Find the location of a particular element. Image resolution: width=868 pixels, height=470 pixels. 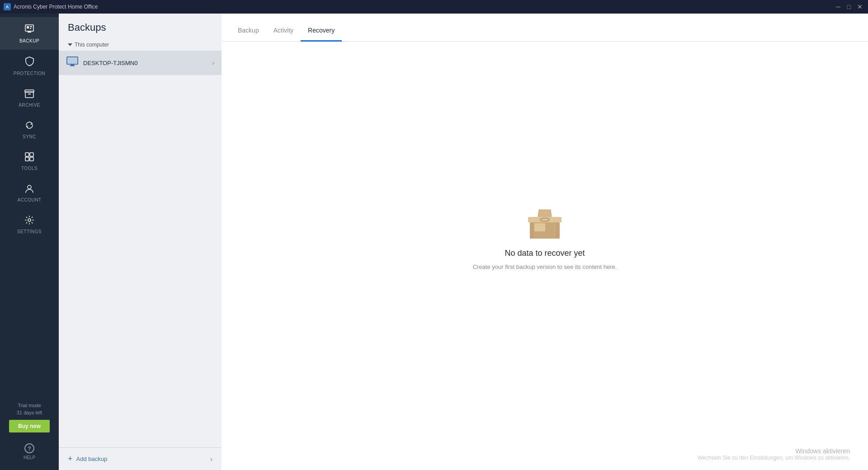

sidebar-item-sync-label: SYNC is located at coordinates (29, 136).